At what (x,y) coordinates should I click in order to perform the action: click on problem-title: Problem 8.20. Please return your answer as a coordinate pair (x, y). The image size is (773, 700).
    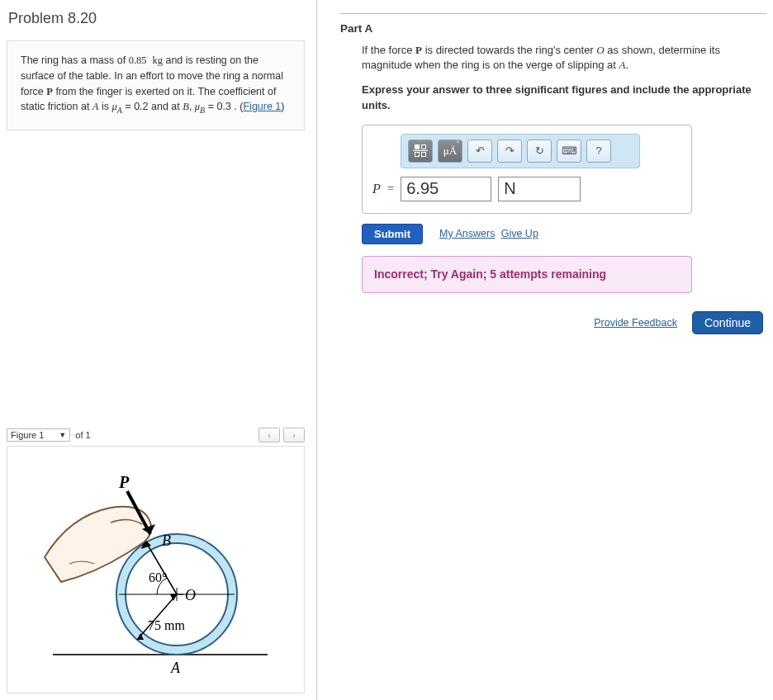
    Looking at the image, I should click on (157, 18).